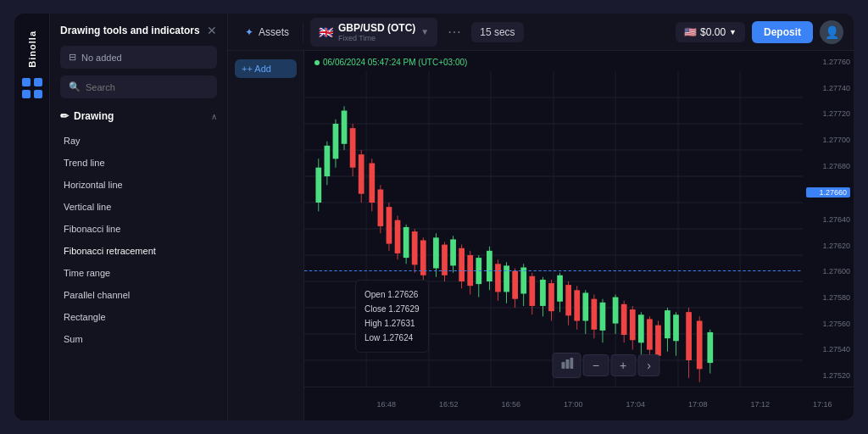 This screenshot has height=434, width=868. Describe the element at coordinates (828, 220) in the screenshot. I see `price-label: 1.27640` at that location.